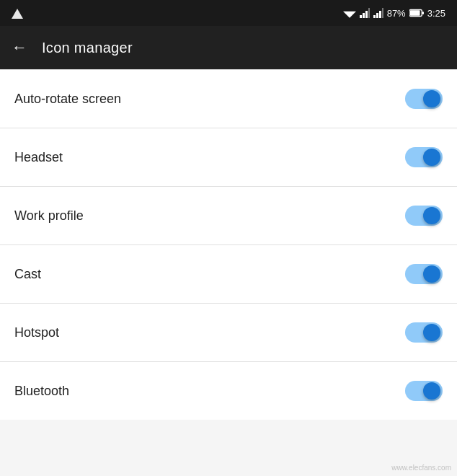 Image resolution: width=457 pixels, height=476 pixels. I want to click on status-icons: 87% 3:25, so click(394, 13).